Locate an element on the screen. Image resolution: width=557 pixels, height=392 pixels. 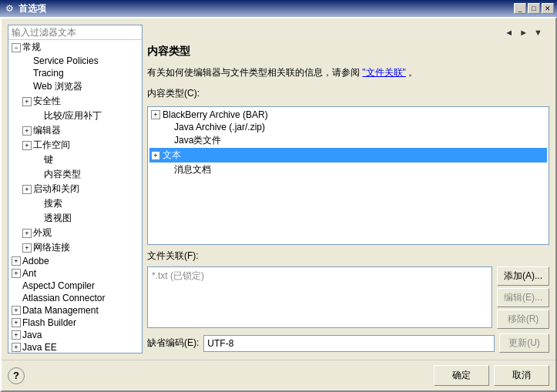
nav-menu-button: ▼ is located at coordinates (538, 32).